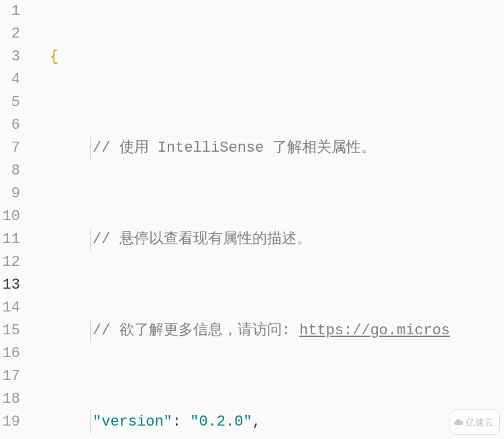  What do you see at coordinates (10, 217) in the screenshot?
I see `line-number: 10` at bounding box center [10, 217].